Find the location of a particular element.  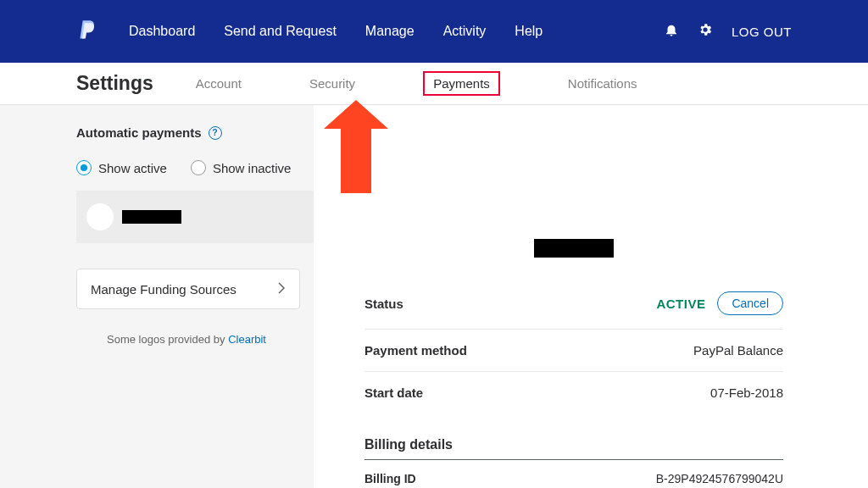

nav-dashboard: Dashboard is located at coordinates (162, 31).